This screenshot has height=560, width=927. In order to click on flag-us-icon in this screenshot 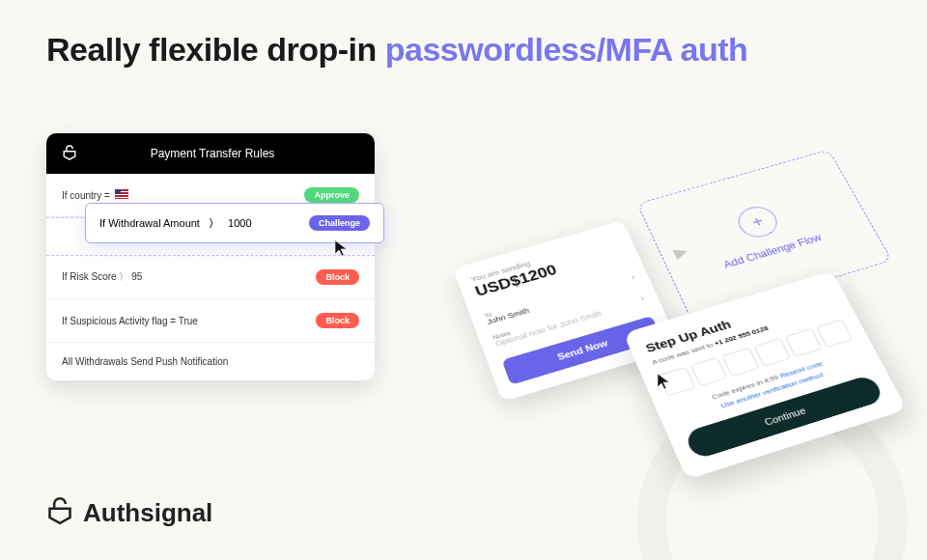, I will do `click(122, 194)`.